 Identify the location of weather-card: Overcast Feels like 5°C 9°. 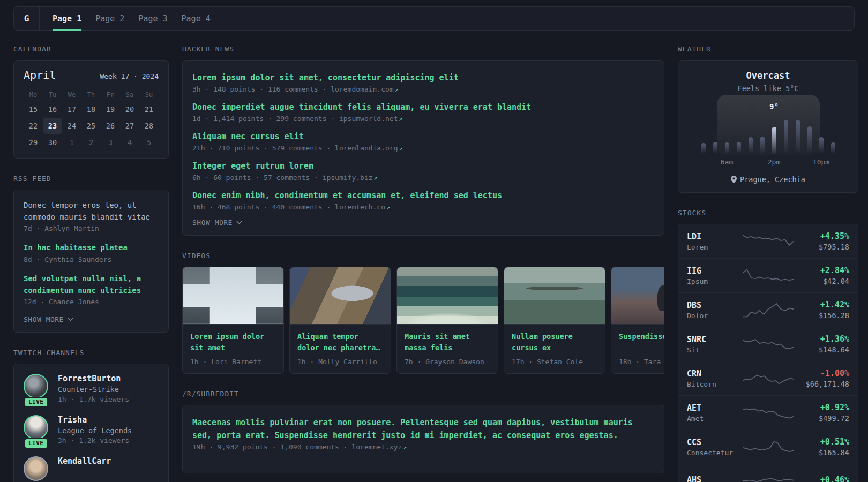
(768, 126).